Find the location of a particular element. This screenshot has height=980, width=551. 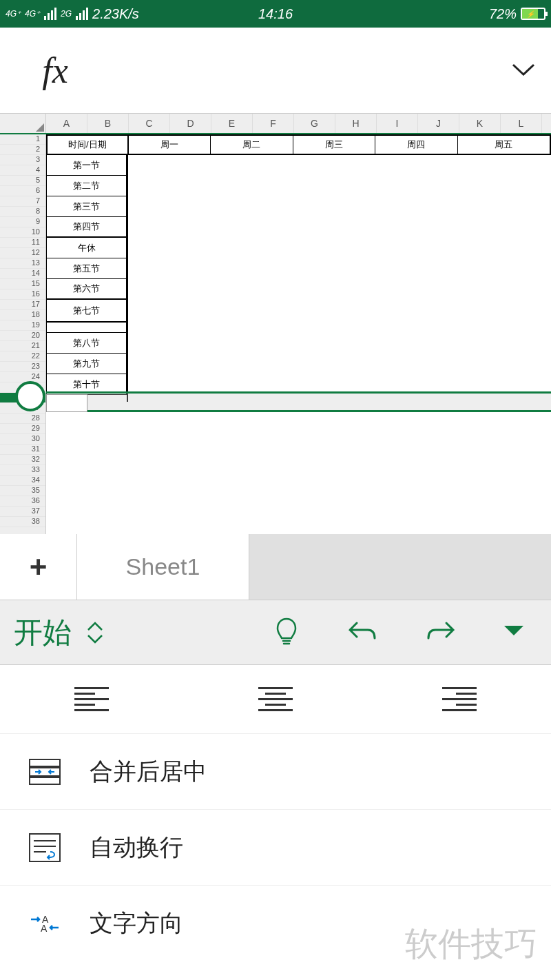

row-header-29: 29 is located at coordinates (23, 429).